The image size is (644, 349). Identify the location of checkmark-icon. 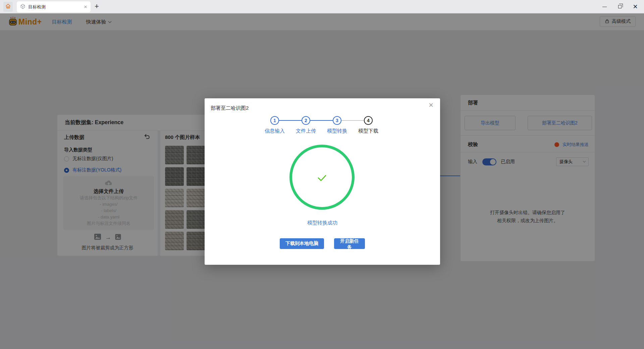
(322, 179).